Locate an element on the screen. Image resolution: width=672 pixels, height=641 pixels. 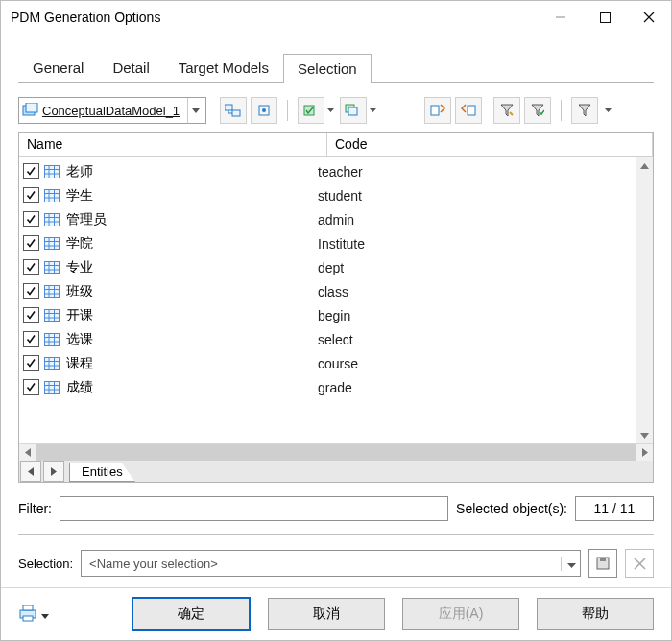
filter-tool-button is located at coordinates (585, 110).